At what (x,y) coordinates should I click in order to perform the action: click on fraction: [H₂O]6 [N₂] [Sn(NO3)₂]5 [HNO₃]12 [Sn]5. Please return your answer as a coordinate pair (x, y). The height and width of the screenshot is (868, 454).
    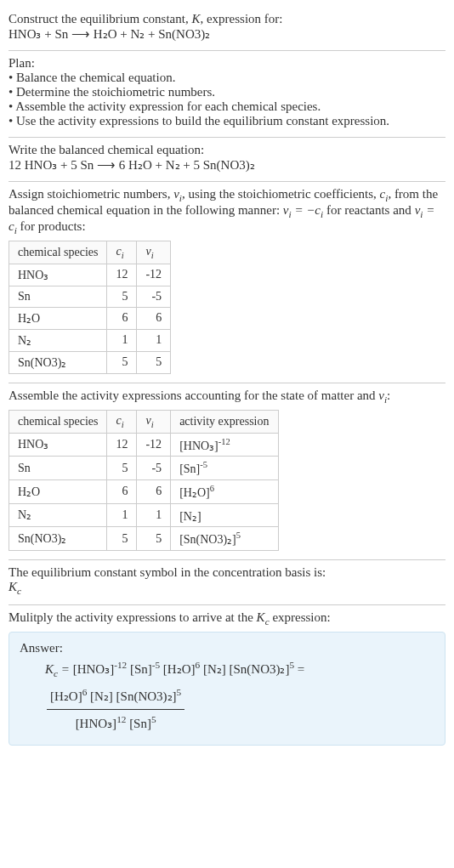
    Looking at the image, I should click on (116, 709).